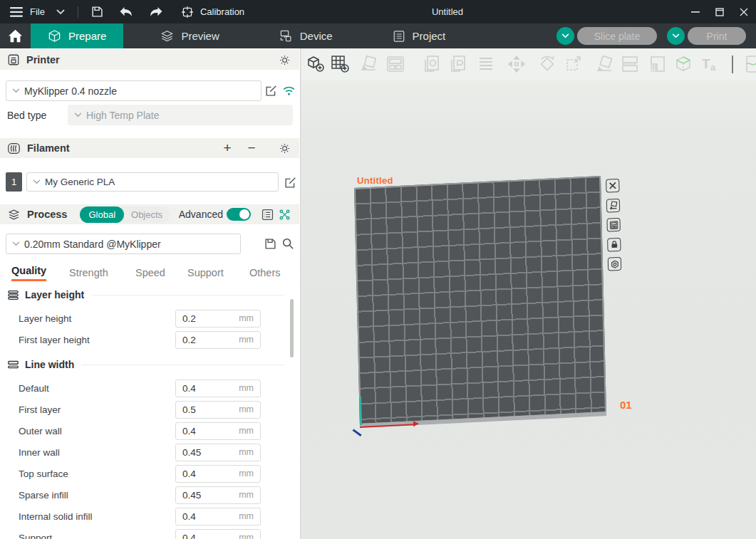 The image size is (756, 539). Describe the element at coordinates (617, 36) in the screenshot. I see `slice-plate-button: Slice plate` at that location.